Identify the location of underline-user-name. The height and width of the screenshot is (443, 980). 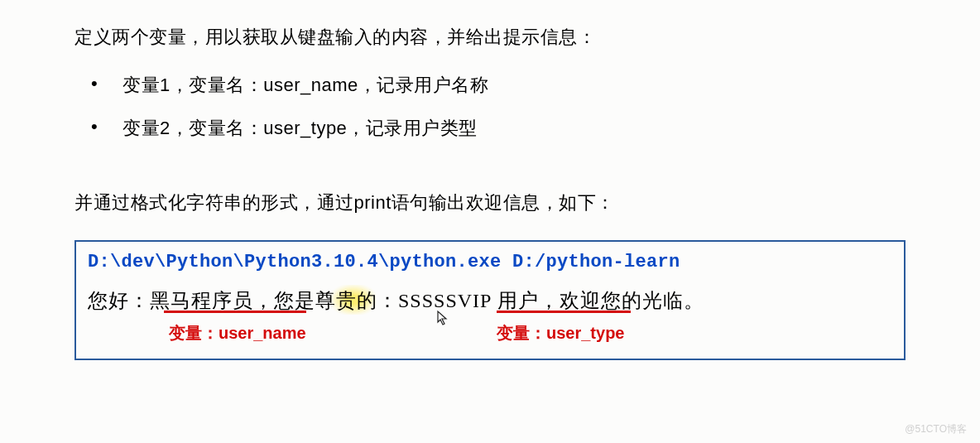
(235, 311).